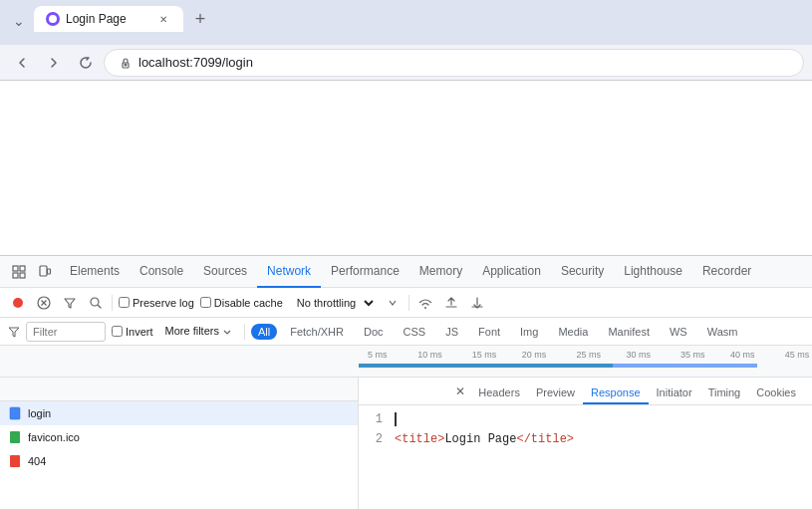  What do you see at coordinates (586, 391) in the screenshot?
I see `response-tab-bar: ✕ Headers Preview Response Initiator Tim…` at bounding box center [586, 391].